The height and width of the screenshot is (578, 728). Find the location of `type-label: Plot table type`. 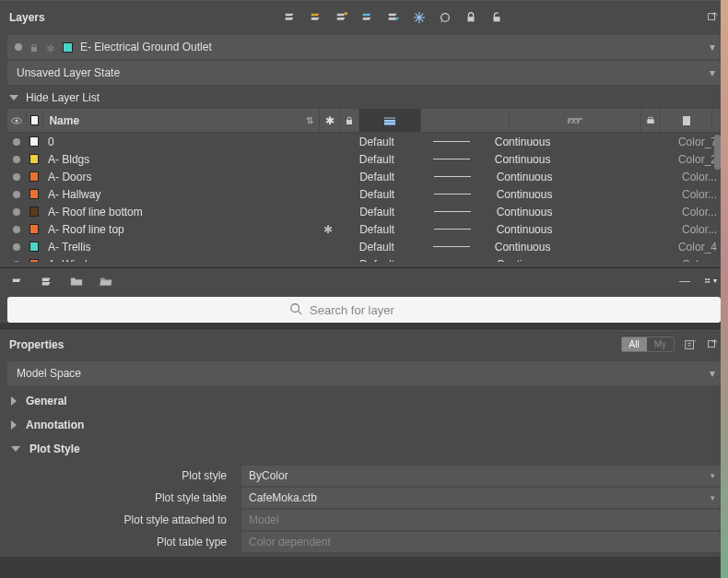

type-label: Plot table type is located at coordinates (122, 542).